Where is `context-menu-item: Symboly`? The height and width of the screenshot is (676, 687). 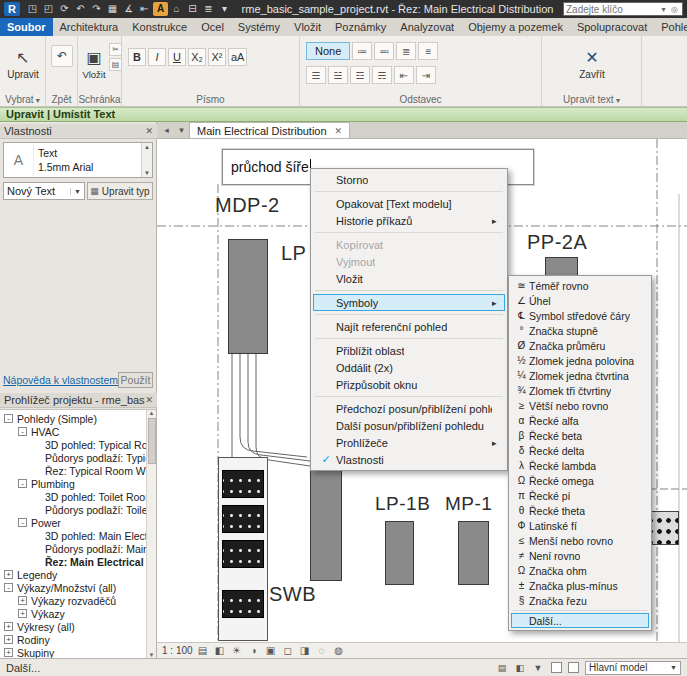
context-menu-item: Symboly is located at coordinates (409, 302).